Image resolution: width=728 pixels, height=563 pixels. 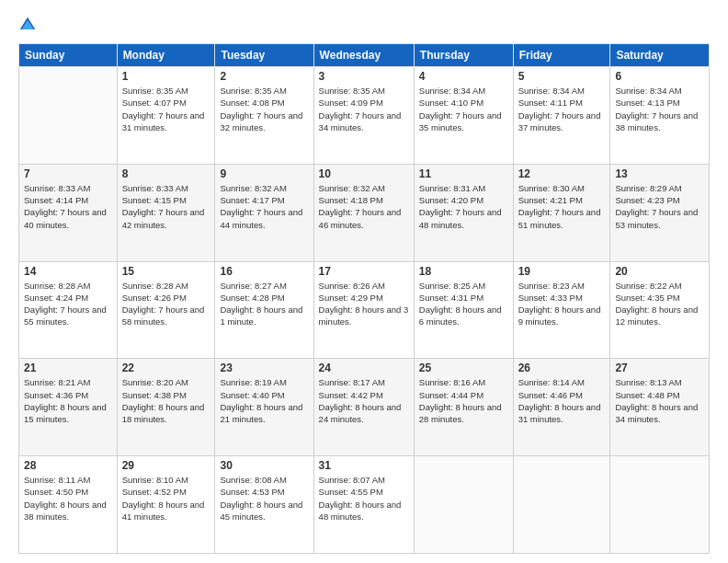 What do you see at coordinates (68, 383) in the screenshot?
I see `sunrise-text: Sunrise: 8:21 AM` at bounding box center [68, 383].